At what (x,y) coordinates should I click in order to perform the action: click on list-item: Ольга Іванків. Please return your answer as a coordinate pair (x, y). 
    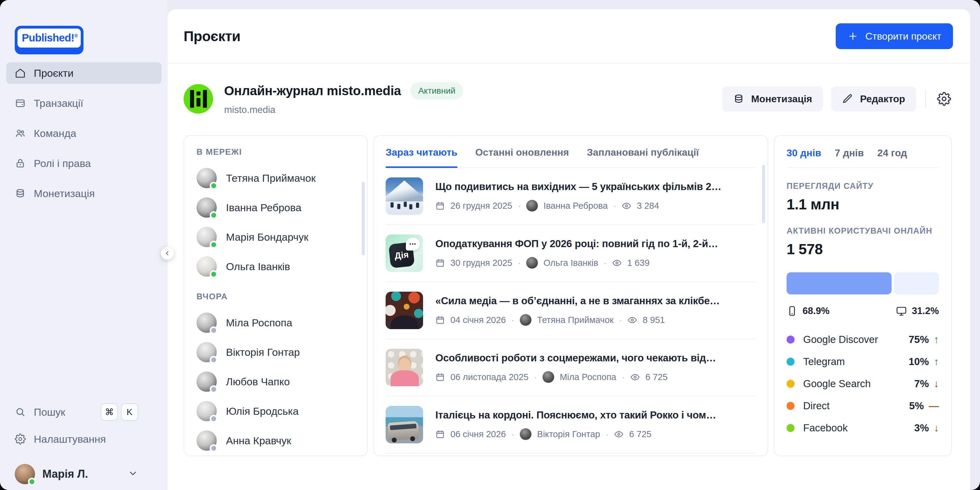
    Looking at the image, I should click on (275, 266).